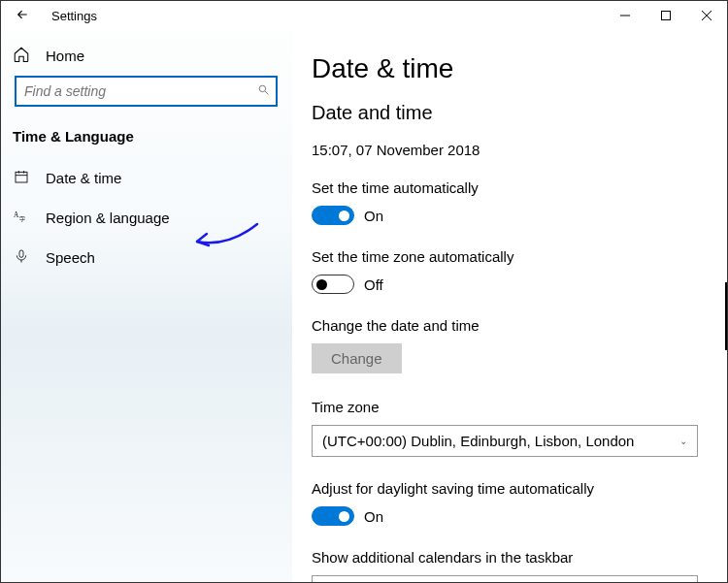 The image size is (728, 583). Describe the element at coordinates (683, 440) in the screenshot. I see `chevron-down-icon: ⌄` at that location.